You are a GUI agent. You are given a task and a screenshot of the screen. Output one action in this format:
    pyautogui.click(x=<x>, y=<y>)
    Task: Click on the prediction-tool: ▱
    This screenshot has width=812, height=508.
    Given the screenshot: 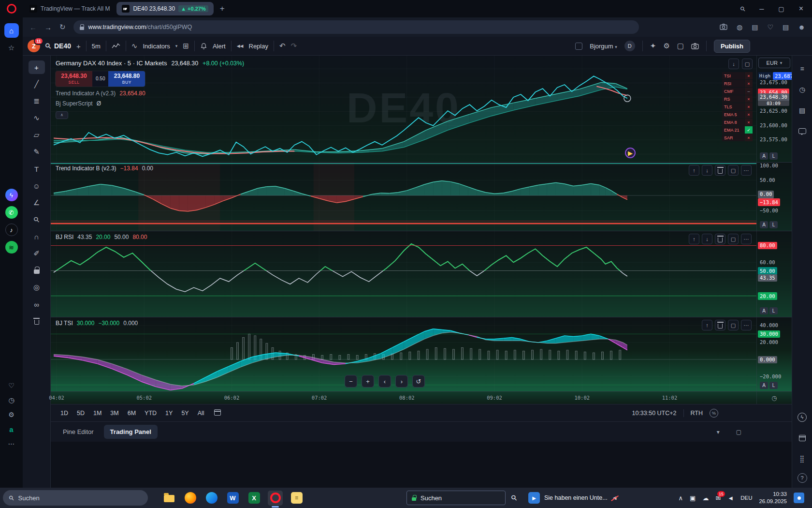 What is the action you would take?
    pyautogui.click(x=37, y=135)
    